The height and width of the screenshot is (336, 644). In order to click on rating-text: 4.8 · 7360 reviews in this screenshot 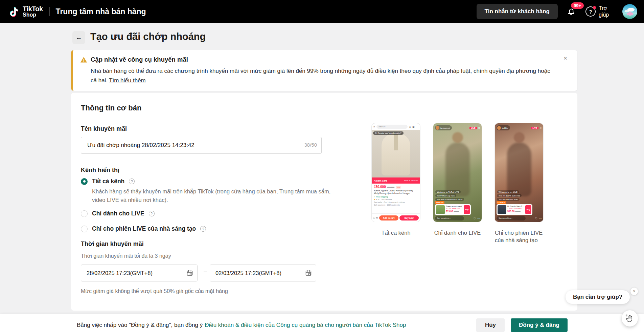, I will do `click(384, 200)`.